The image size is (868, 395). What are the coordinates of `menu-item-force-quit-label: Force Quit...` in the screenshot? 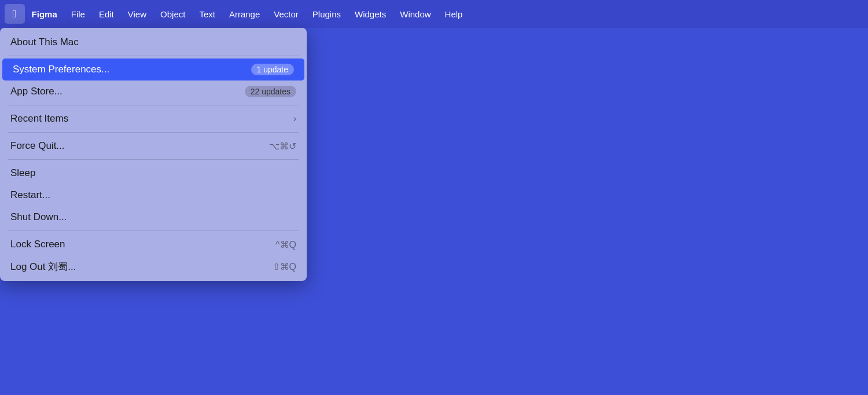 It's located at (38, 146).